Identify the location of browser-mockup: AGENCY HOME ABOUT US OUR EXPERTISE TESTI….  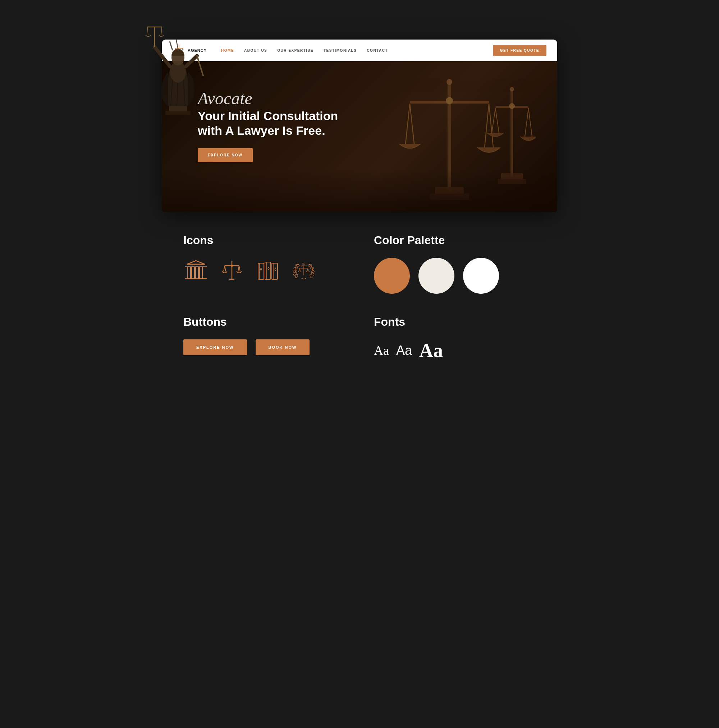
(360, 126).